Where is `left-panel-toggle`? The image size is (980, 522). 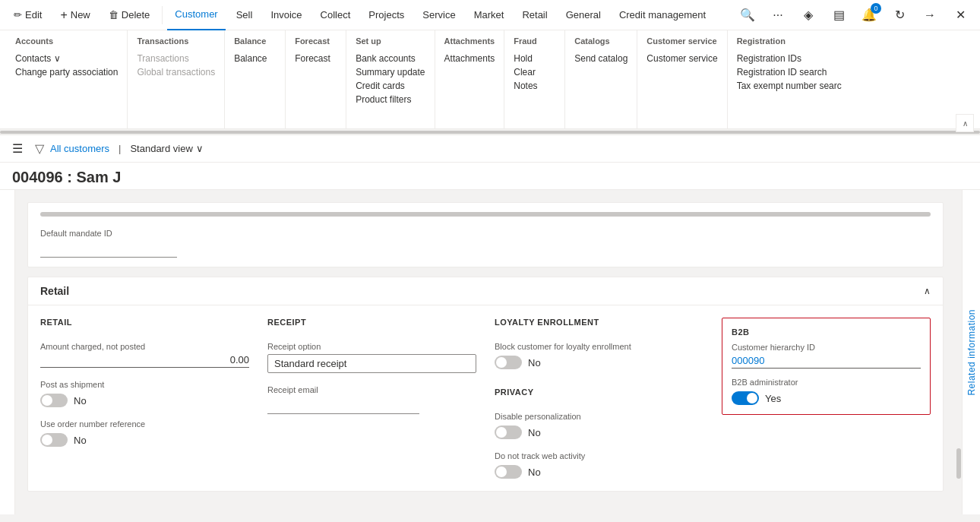 left-panel-toggle is located at coordinates (8, 353).